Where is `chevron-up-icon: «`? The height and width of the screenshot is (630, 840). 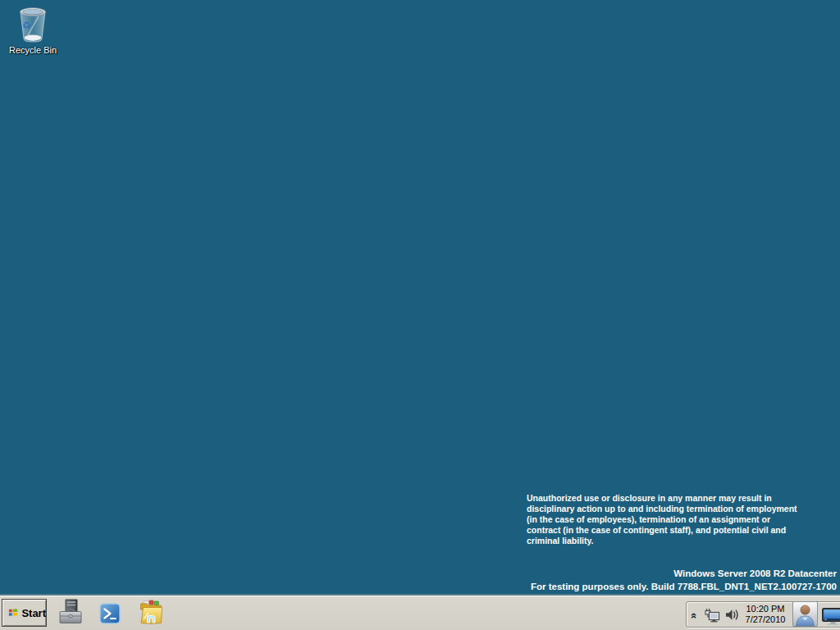
chevron-up-icon: « is located at coordinates (694, 615).